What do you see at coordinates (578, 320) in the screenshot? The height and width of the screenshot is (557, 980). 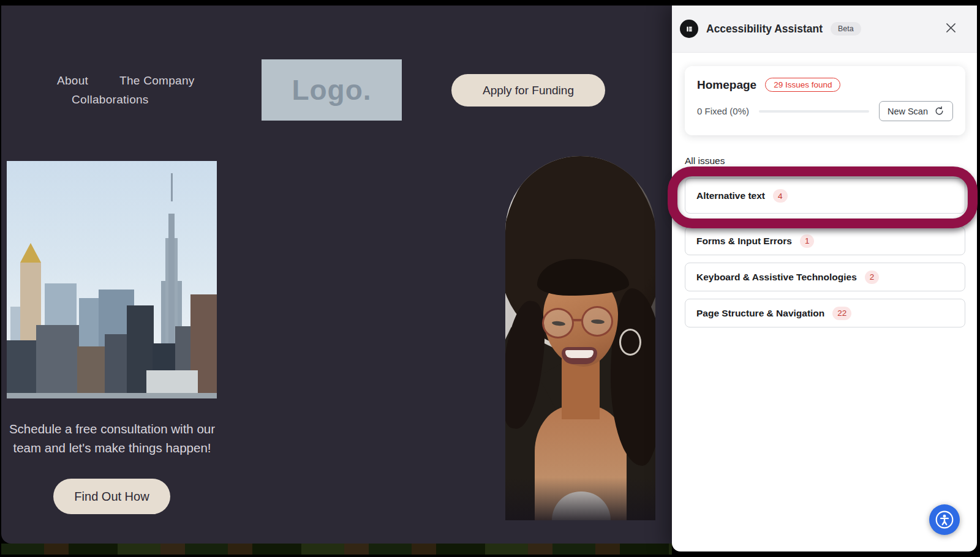 I see `glasses-bridge` at bounding box center [578, 320].